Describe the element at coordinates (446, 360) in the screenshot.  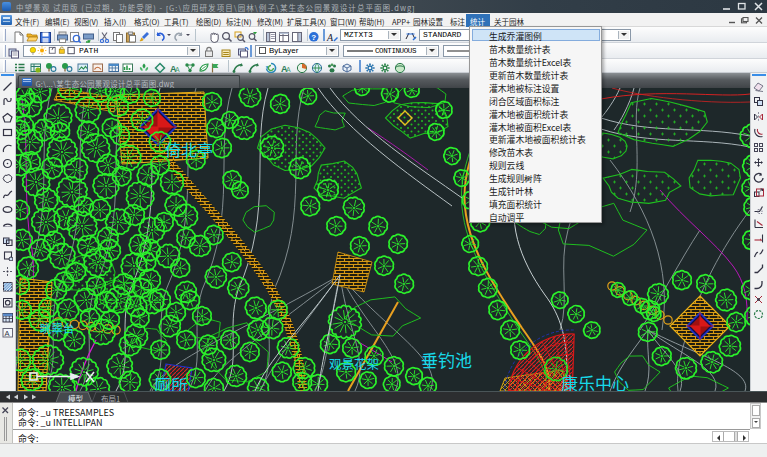
I see `svg-text: 垂钓池` at that location.